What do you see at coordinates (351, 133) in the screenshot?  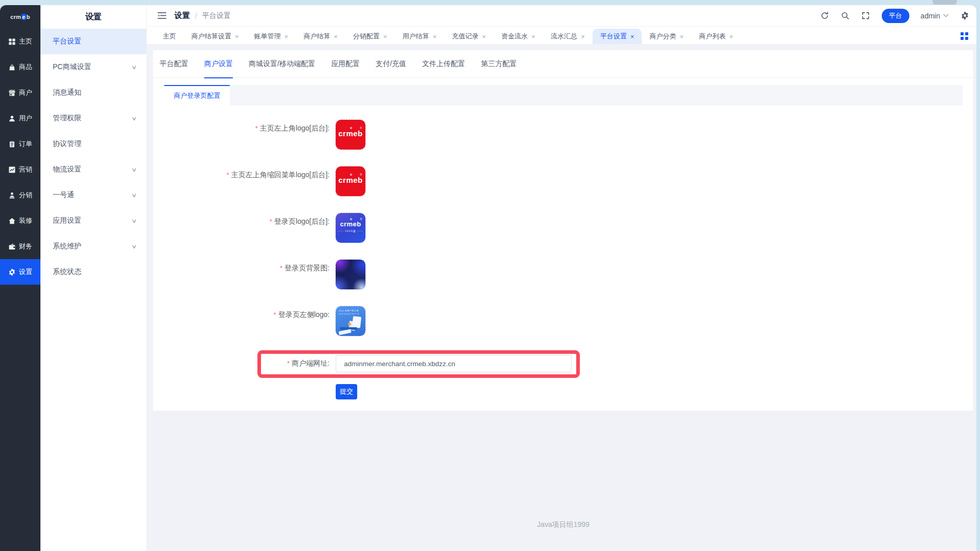 I see `brand-text: crmeb®` at bounding box center [351, 133].